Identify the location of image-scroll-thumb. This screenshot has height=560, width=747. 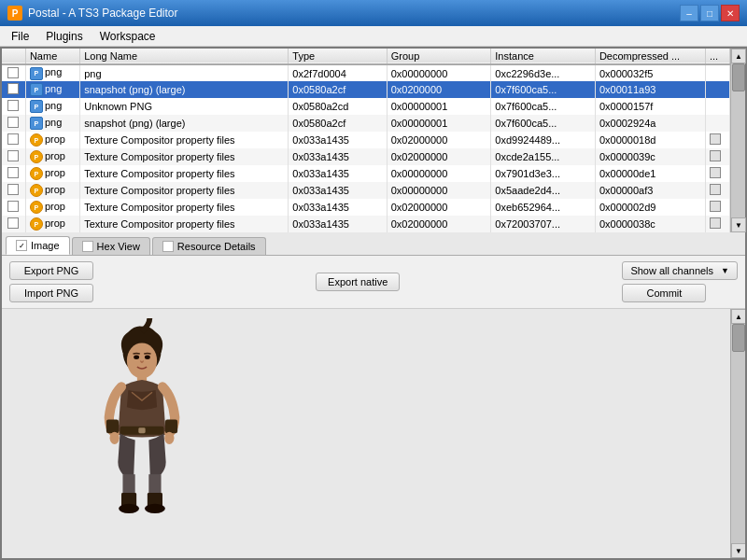
(739, 338).